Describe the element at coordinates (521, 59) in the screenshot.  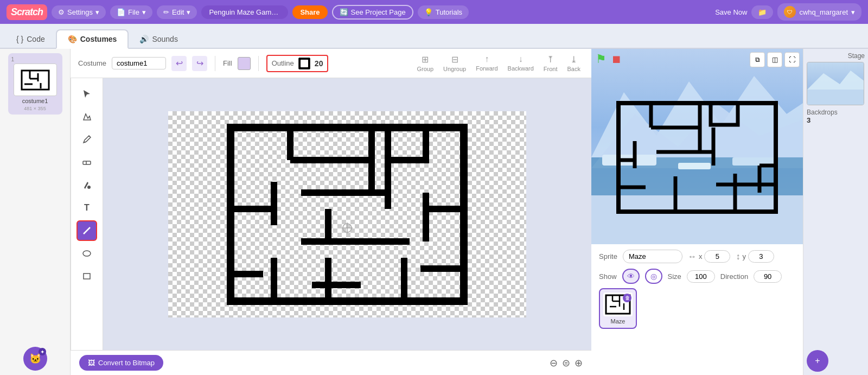
I see `backward-icon: ↓` at that location.